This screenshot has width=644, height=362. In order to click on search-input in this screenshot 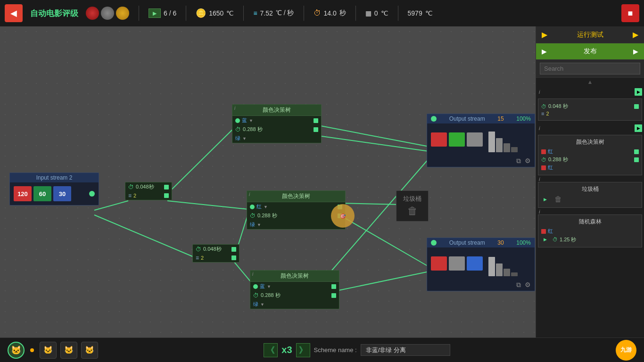, I will do `click(590, 69)`.